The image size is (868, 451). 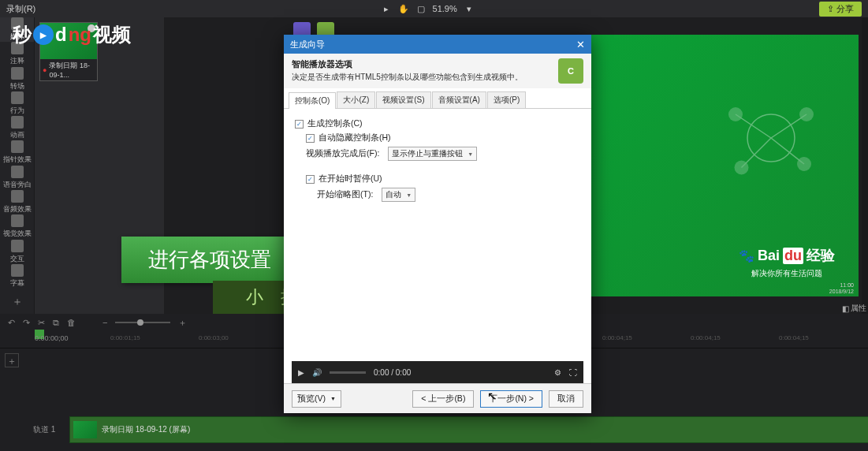 What do you see at coordinates (317, 399) in the screenshot?
I see `preview-button: 预览(V) ▼` at bounding box center [317, 399].